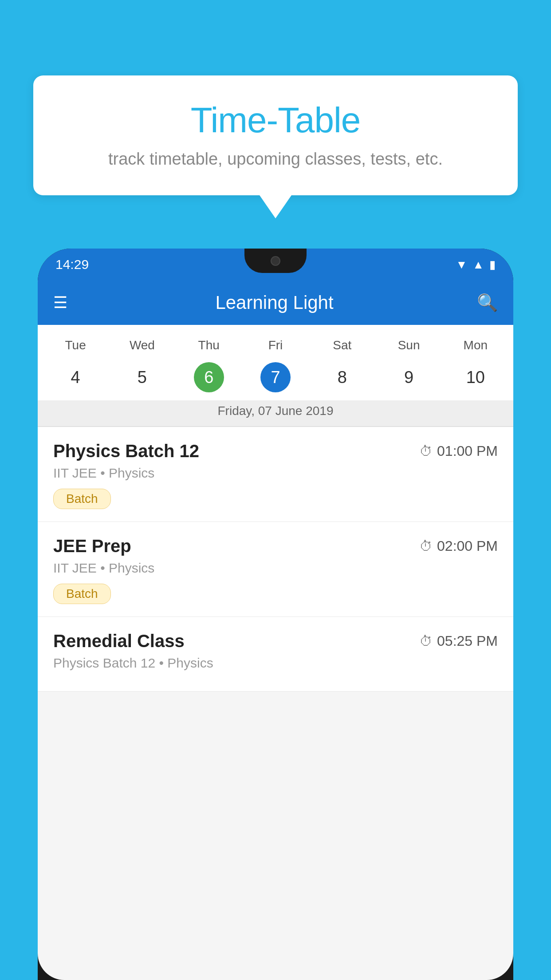 The width and height of the screenshot is (551, 980). I want to click on schedule-item-3-header: Remedial Class ⏱ 05:25 PM, so click(276, 641).